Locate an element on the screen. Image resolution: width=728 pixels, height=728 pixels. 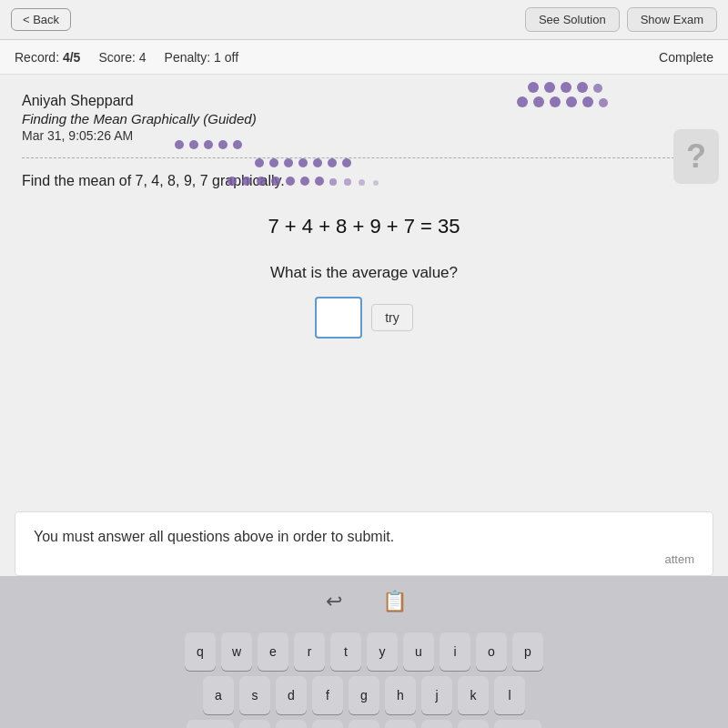
average-question: What is the average value? is located at coordinates (364, 273).